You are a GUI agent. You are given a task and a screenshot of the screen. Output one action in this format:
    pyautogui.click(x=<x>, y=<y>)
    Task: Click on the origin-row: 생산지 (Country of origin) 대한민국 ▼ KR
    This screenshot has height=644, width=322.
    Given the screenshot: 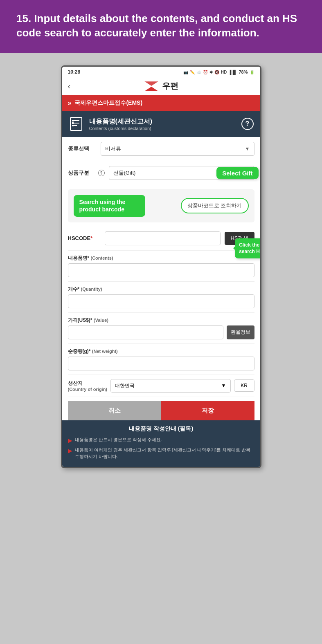 What is the action you would take?
    pyautogui.click(x=161, y=386)
    